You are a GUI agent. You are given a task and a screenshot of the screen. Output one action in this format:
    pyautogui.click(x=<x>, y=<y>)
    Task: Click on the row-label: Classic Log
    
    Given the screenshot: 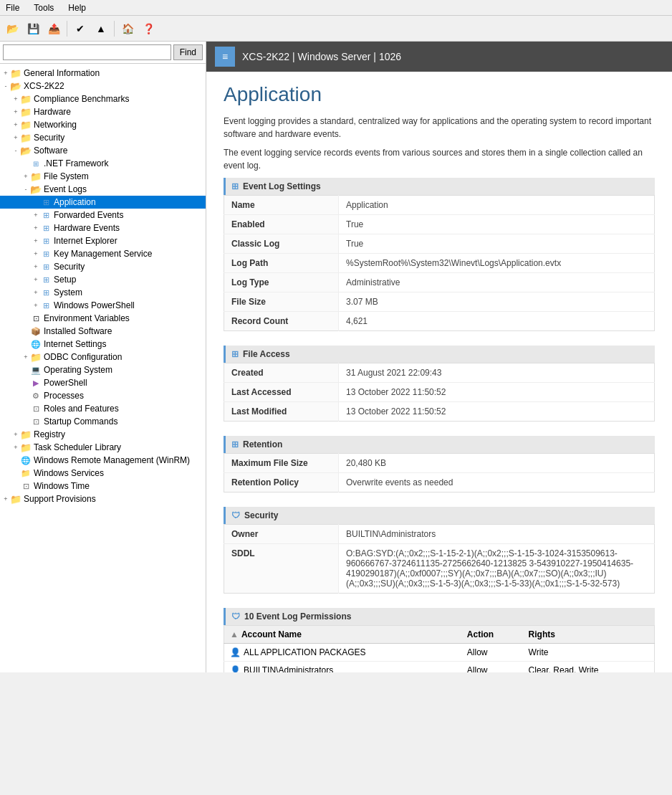 What is the action you would take?
    pyautogui.click(x=282, y=244)
    